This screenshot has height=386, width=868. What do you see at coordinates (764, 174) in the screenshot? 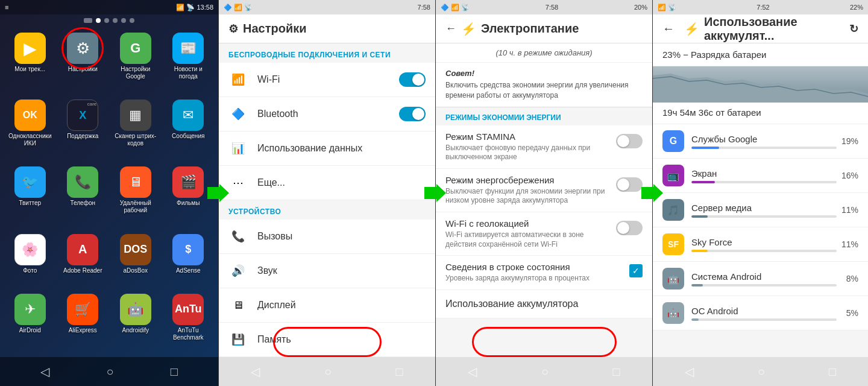
I see `screen-name: Экран` at bounding box center [764, 174].